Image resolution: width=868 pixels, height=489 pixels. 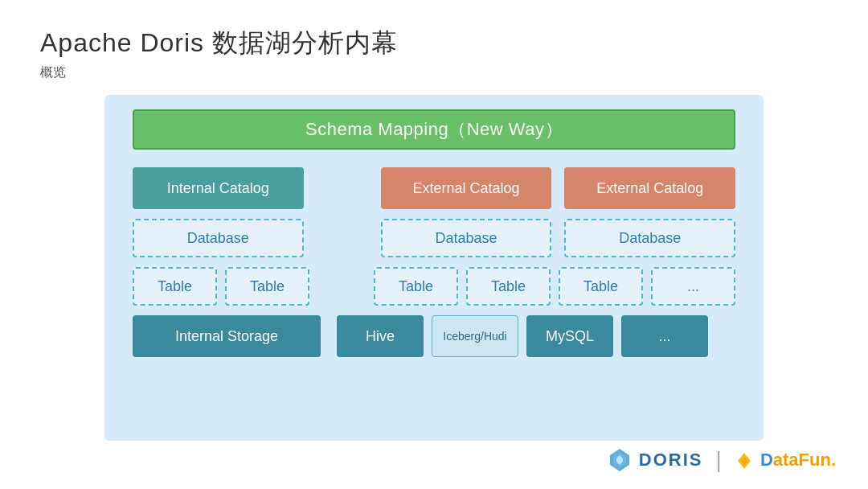 I want to click on iceberg-storage: Iceberg/Hudi, so click(x=475, y=336).